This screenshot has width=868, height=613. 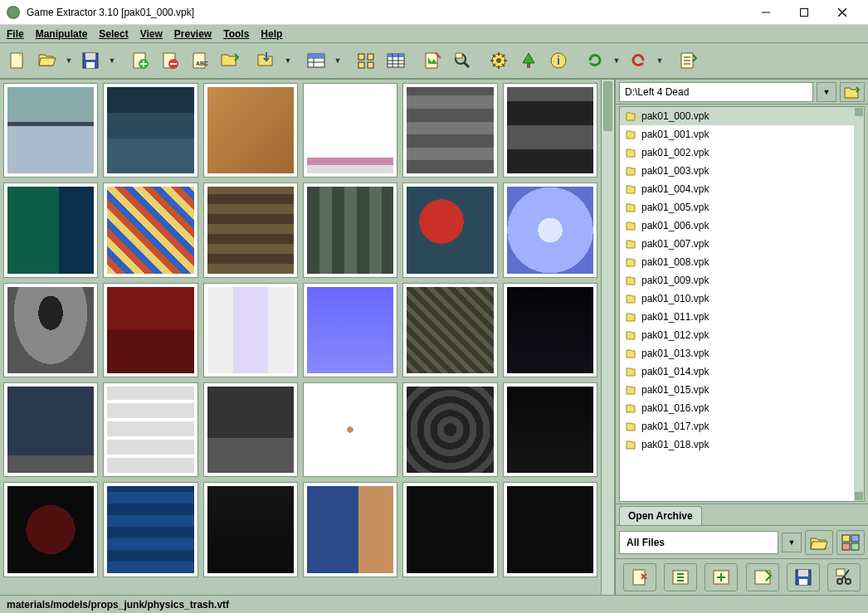 I want to click on file-row: pak01_010.vpk, so click(x=742, y=299).